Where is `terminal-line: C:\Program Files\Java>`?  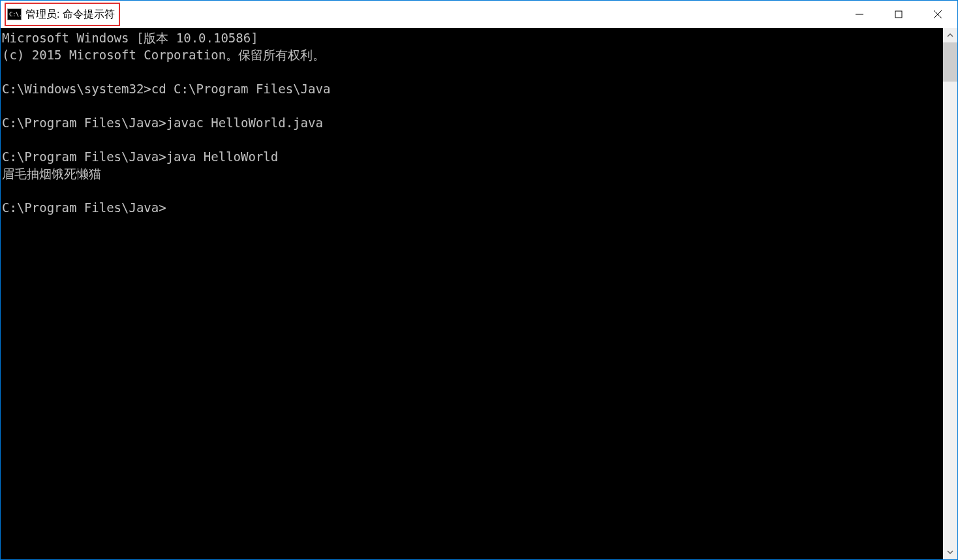 terminal-line: C:\Program Files\Java> is located at coordinates (472, 208).